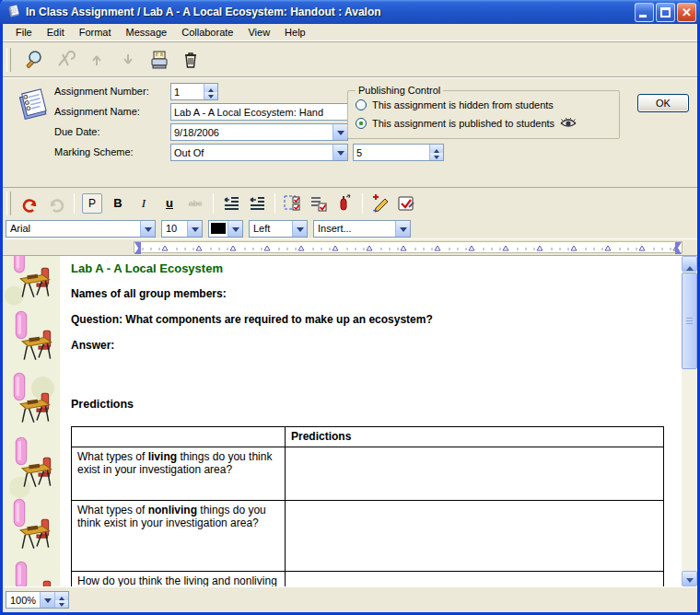  What do you see at coordinates (226, 228) in the screenshot?
I see `font-color-dropdown` at bounding box center [226, 228].